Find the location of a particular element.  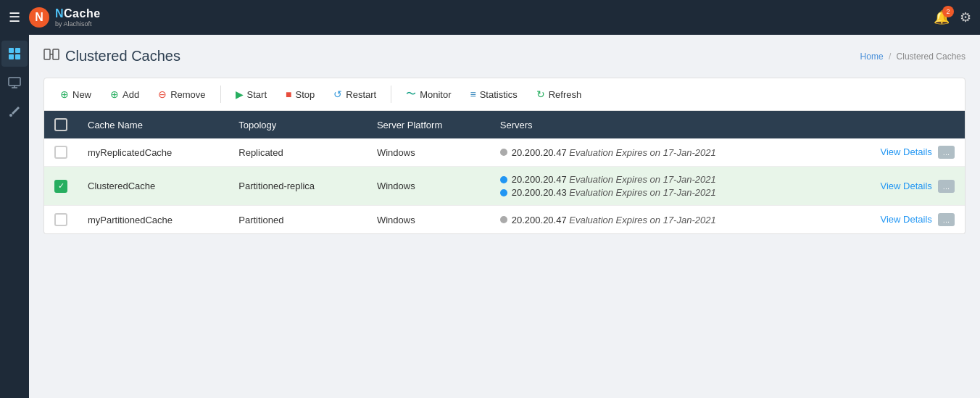

breadcrumb-current: Clustered Caches is located at coordinates (931, 57).